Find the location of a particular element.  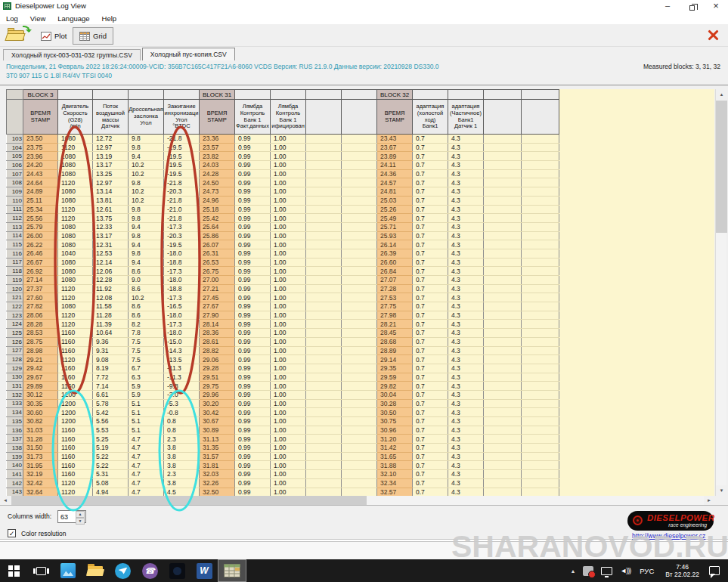

columns-width-spinner: 63 ▲ ▼ is located at coordinates (72, 517).